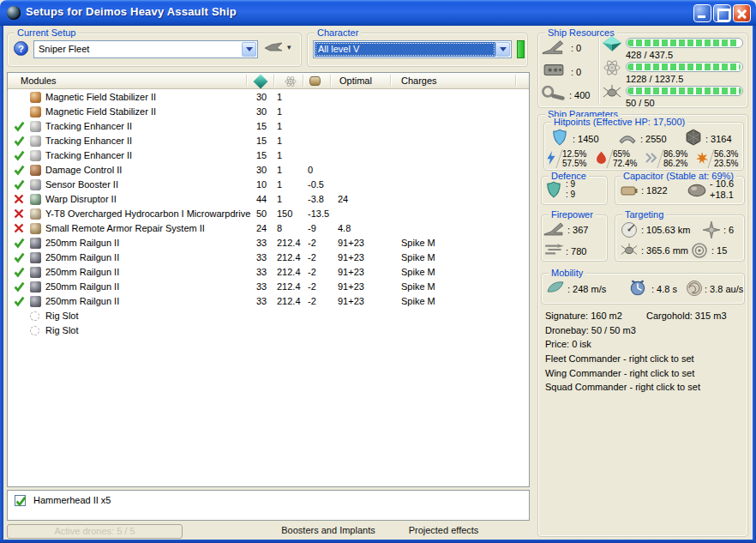 This screenshot has height=543, width=756. What do you see at coordinates (21, 501) in the screenshot?
I see `drone-checkbox` at bounding box center [21, 501].